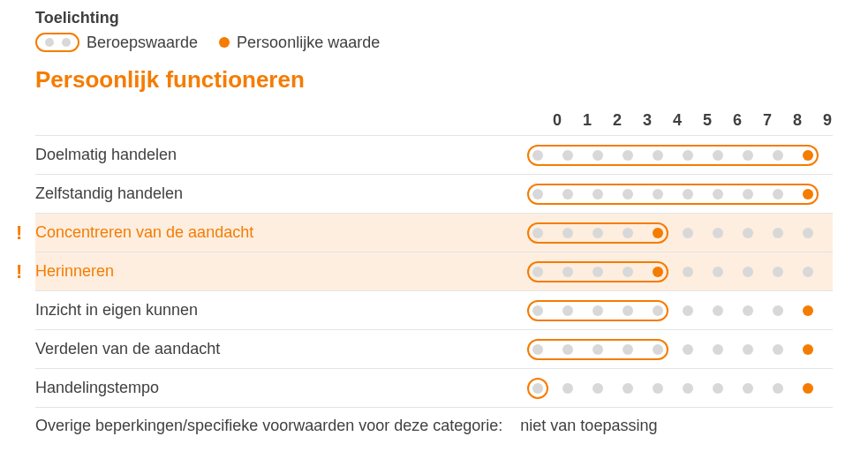  I want to click on scale-header-num: 9, so click(827, 120).